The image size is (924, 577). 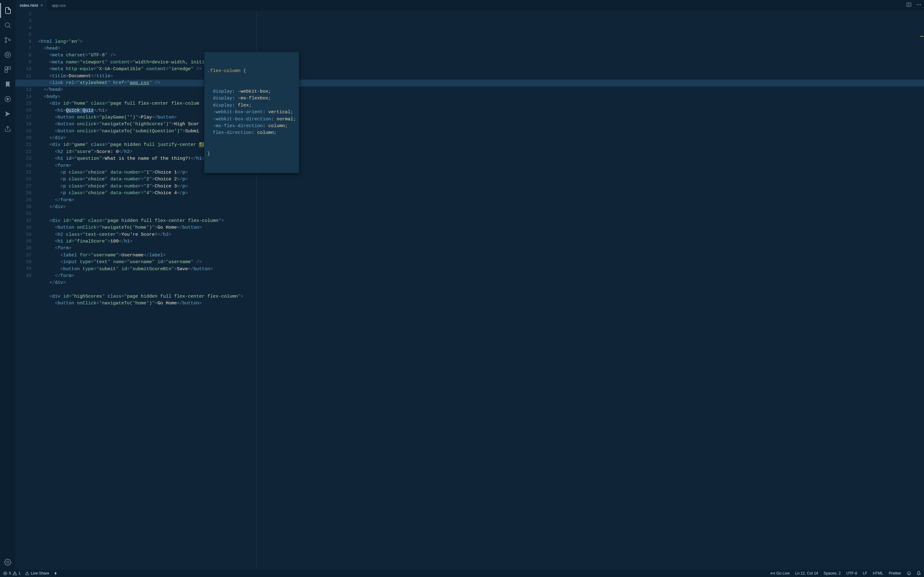 What do you see at coordinates (480, 90) in the screenshot?
I see `code-line: </head>` at bounding box center [480, 90].